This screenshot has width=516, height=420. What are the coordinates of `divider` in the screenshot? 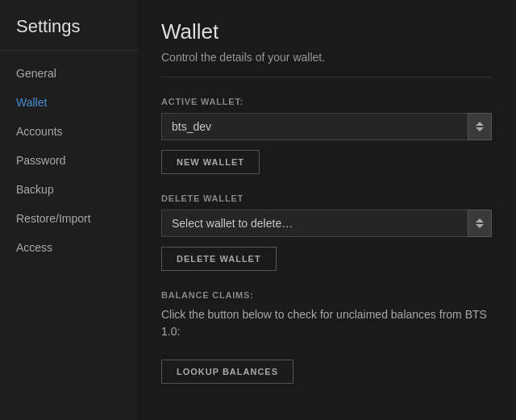 It's located at (327, 77).